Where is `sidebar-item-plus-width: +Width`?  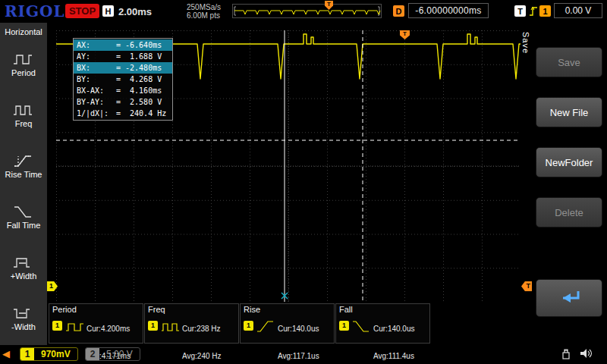
sidebar-item-plus-width: +Width is located at coordinates (24, 268).